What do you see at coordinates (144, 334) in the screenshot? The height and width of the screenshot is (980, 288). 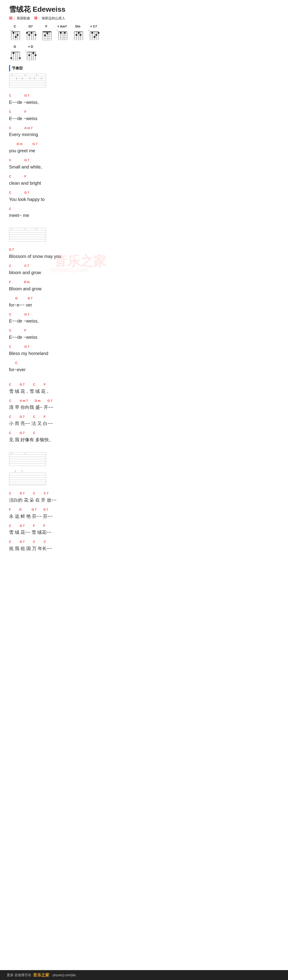 I see `verse2-block6: C F E~~de ~weiss` at bounding box center [144, 334].